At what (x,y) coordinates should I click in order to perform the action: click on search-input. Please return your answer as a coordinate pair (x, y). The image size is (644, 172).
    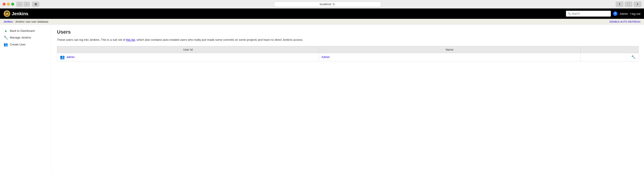
    Looking at the image, I should click on (590, 13).